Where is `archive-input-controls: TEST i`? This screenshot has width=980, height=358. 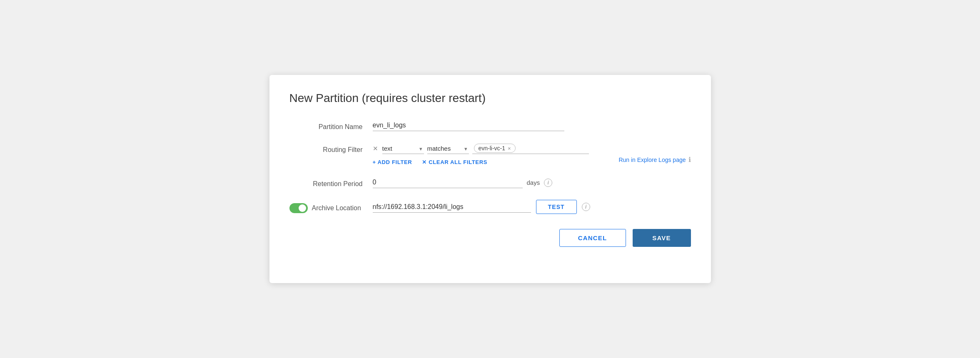
archive-input-controls: TEST i is located at coordinates (481, 207).